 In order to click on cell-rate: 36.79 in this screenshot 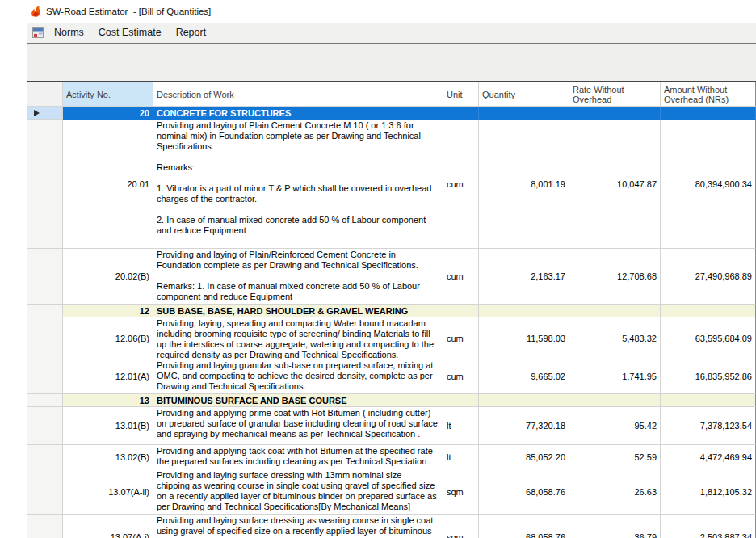, I will do `click(615, 527)`.